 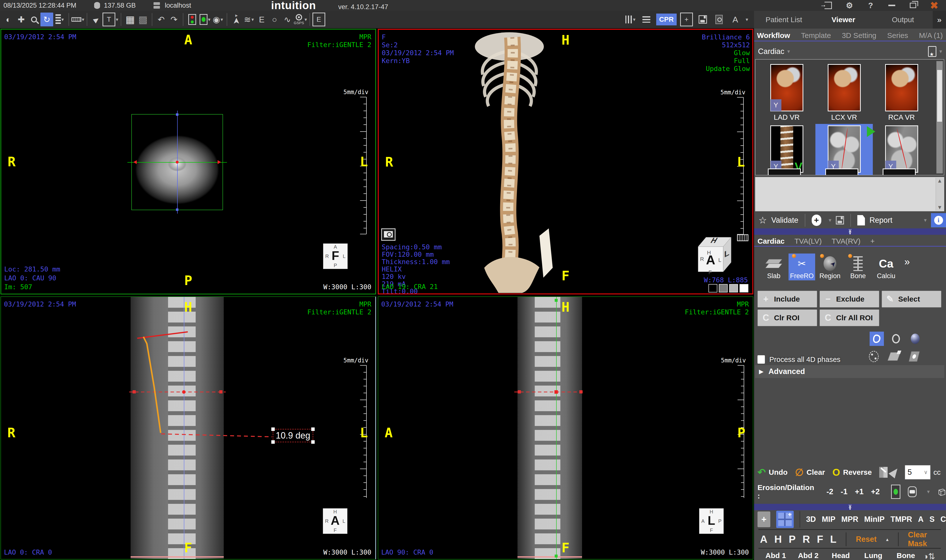 What do you see at coordinates (830, 267) in the screenshot?
I see `tool-region: Region` at bounding box center [830, 267].